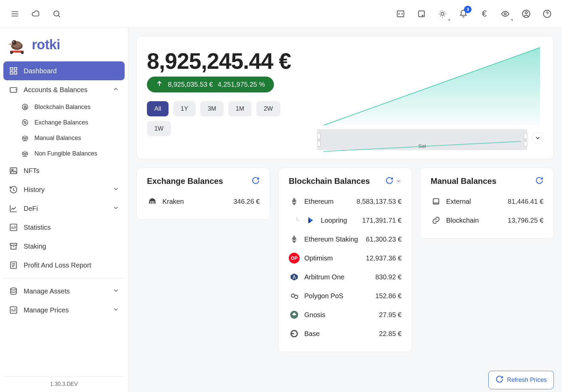 The width and height of the screenshot is (562, 392). Describe the element at coordinates (422, 14) in the screenshot. I see `note-icon` at that location.